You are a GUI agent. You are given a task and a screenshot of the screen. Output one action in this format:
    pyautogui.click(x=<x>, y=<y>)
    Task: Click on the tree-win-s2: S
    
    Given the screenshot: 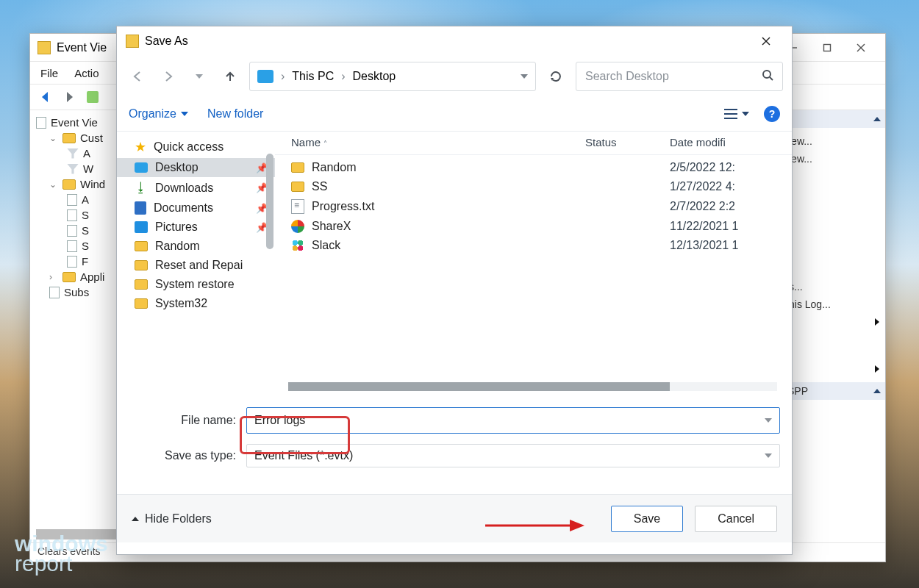 What is the action you would take?
    pyautogui.click(x=85, y=231)
    